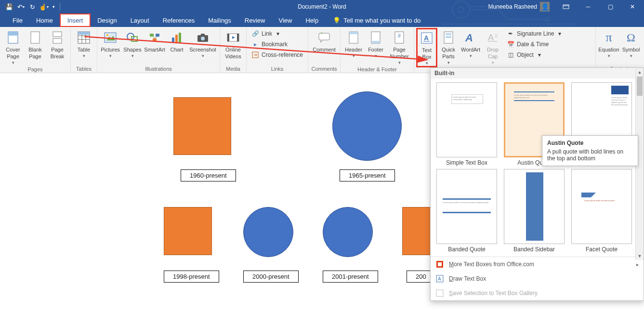 This screenshot has height=310, width=644. What do you see at coordinates (177, 40) in the screenshot?
I see `chart-button: Chart` at bounding box center [177, 40].